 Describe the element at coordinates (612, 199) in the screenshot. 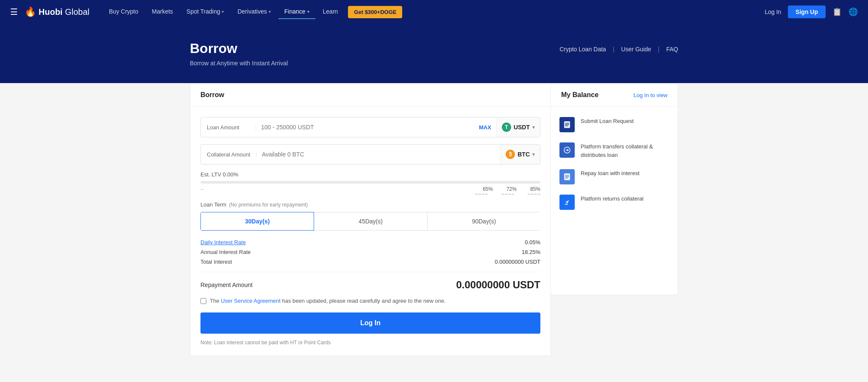

I see `process-text-4: Platform returns collateral` at that location.